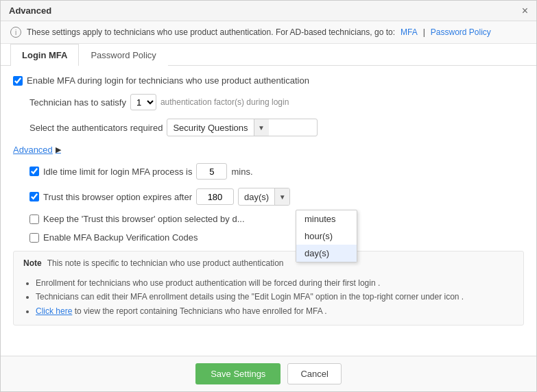 The image size is (537, 392). I want to click on trust-browser-input, so click(215, 197).